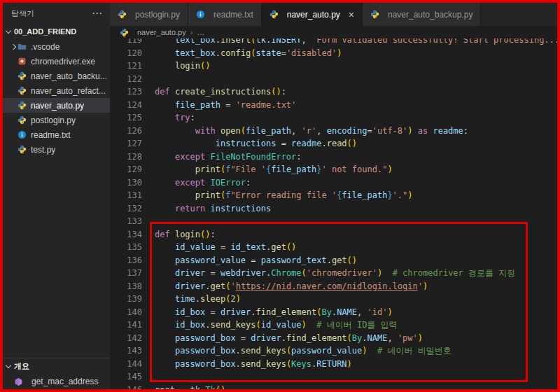 The image size is (560, 392). What do you see at coordinates (333, 43) in the screenshot?
I see `code-line-119: 119 text_box.insert(tk.INSERT, 'Form val…` at bounding box center [333, 43].